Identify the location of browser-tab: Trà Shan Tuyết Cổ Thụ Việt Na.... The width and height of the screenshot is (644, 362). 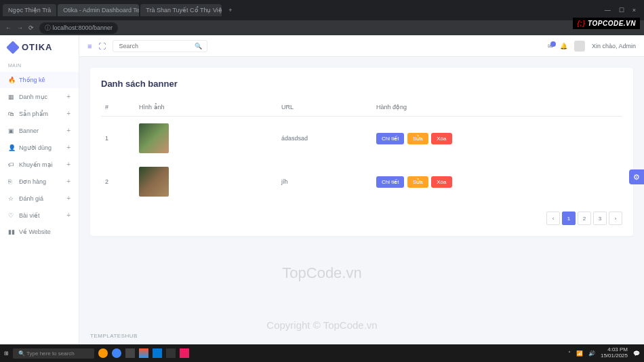
(181, 10).